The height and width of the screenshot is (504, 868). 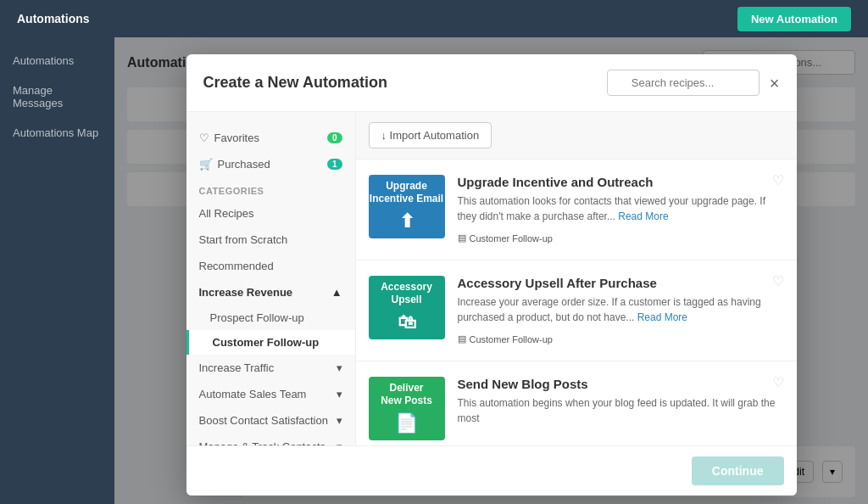 What do you see at coordinates (337, 292) in the screenshot?
I see `chevron-up-icon: ▲` at bounding box center [337, 292].